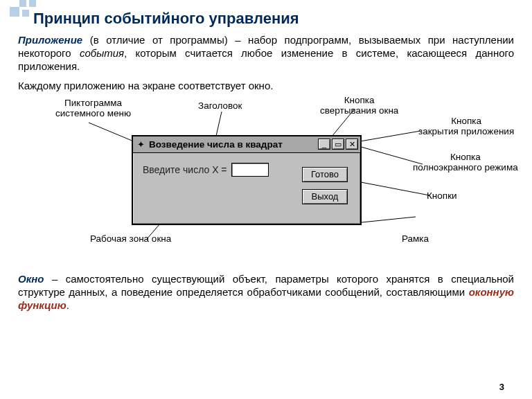 Image resolution: width=532 pixels, height=399 pixels. I want to click on page-number: 3, so click(502, 387).